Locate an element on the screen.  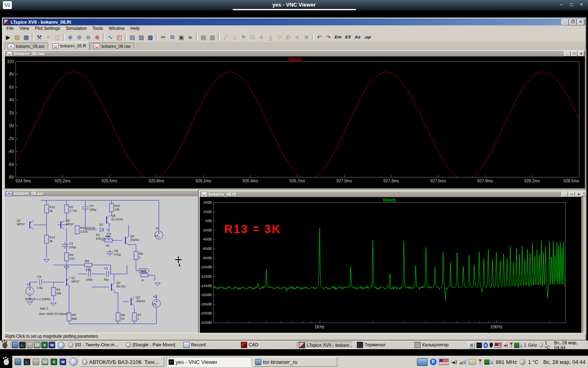
mirror-icon: Em is located at coordinates (338, 37).